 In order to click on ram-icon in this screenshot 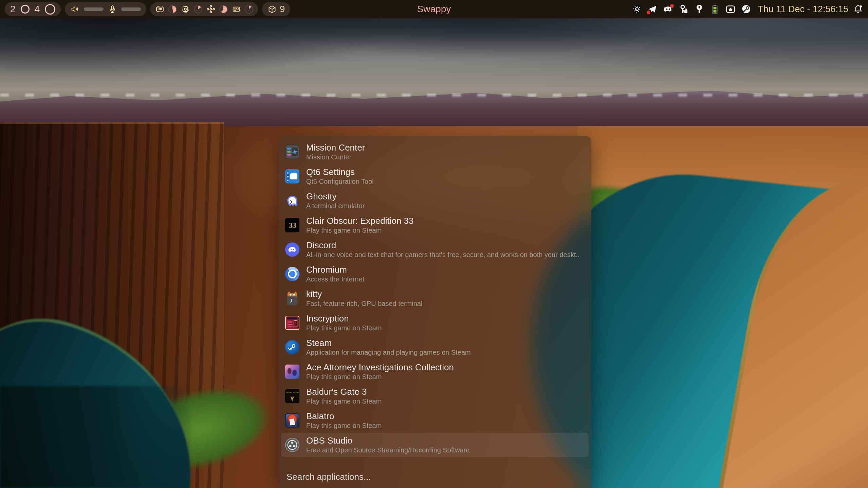, I will do `click(236, 9)`.